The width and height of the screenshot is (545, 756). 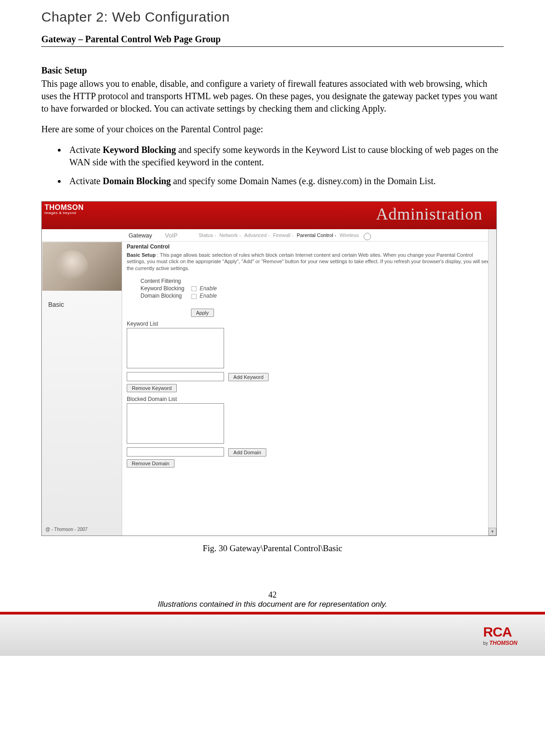 I want to click on banner: THOMSON images & beyond Administration, so click(x=269, y=215).